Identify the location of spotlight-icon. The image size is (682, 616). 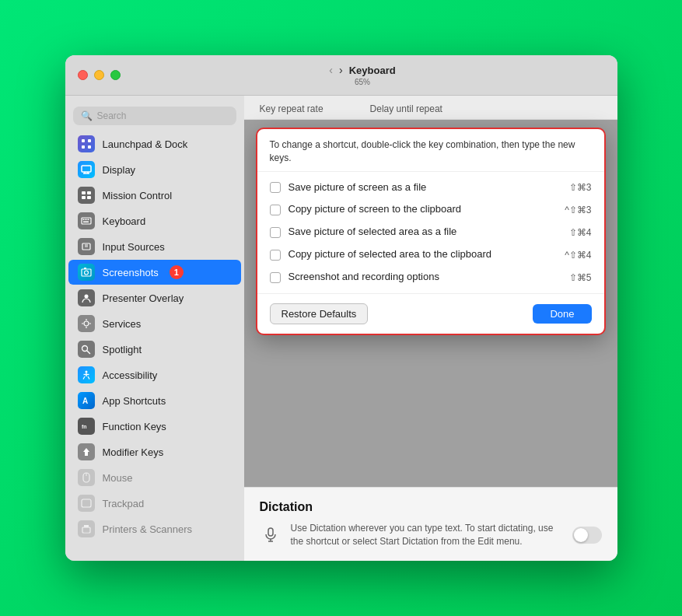
(86, 349).